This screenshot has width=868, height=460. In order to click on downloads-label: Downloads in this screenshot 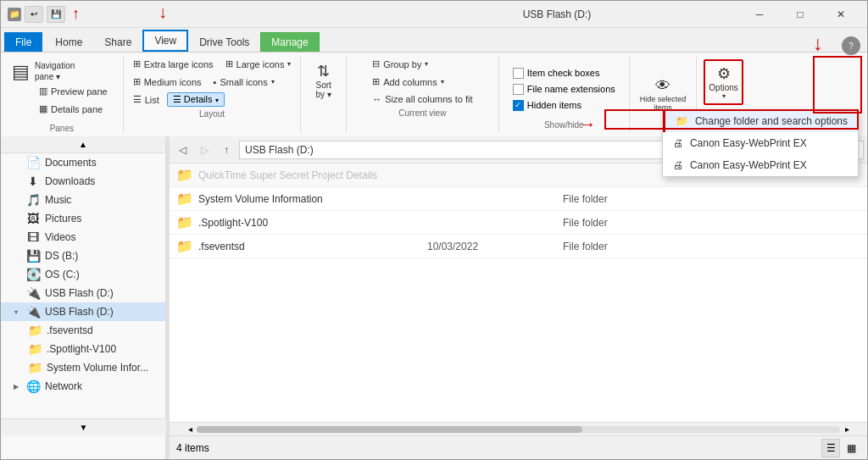, I will do `click(70, 181)`.